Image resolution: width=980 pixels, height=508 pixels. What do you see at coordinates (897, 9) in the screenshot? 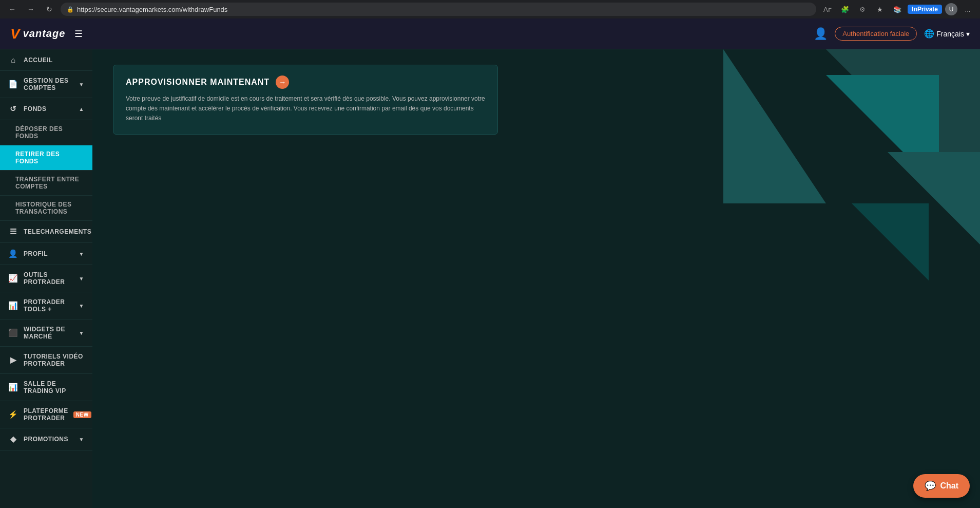
I see `collections-icon: 📚` at bounding box center [897, 9].